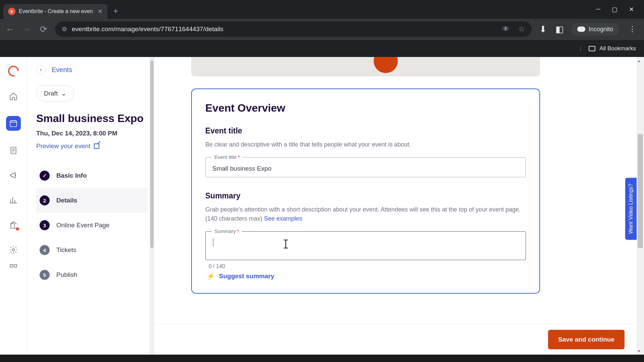 The width and height of the screenshot is (644, 362). What do you see at coordinates (13, 150) in the screenshot?
I see `orders-icon` at bounding box center [13, 150].